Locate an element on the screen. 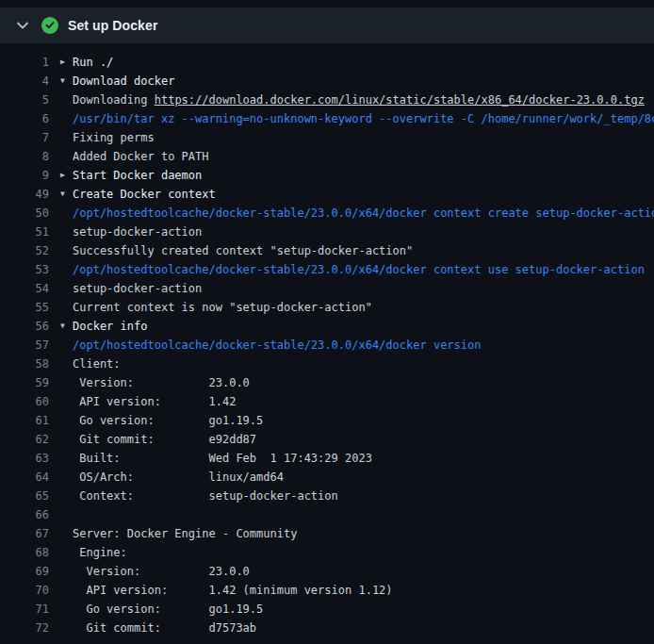  log-text: Context: setup-docker-action is located at coordinates (364, 496).